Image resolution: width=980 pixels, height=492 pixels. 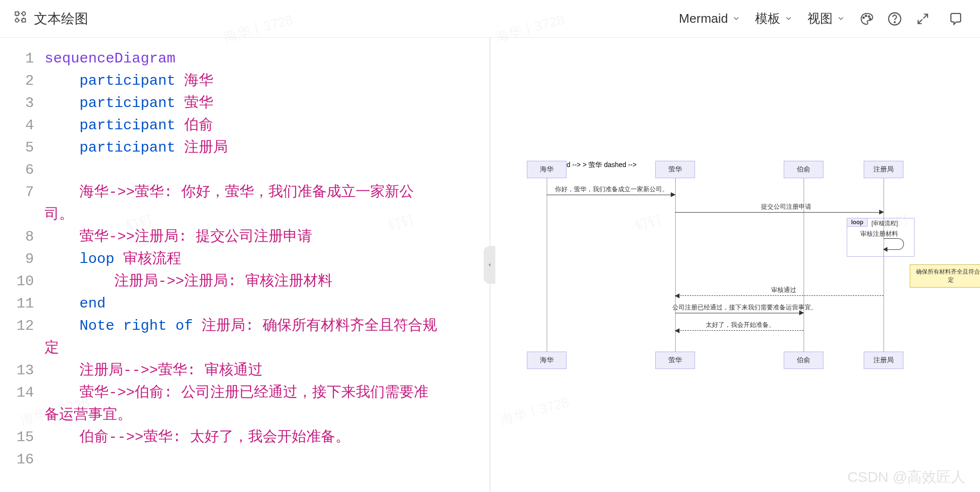 What do you see at coordinates (250, 148) in the screenshot?
I see `code-line: 5 participant 注册局` at bounding box center [250, 148].